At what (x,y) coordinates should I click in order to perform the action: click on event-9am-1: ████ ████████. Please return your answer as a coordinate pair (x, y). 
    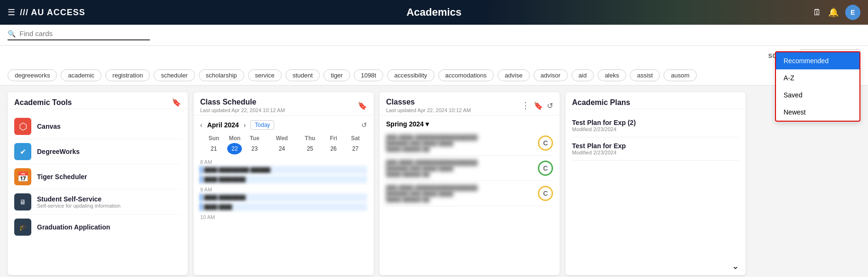
    Looking at the image, I should click on (284, 198).